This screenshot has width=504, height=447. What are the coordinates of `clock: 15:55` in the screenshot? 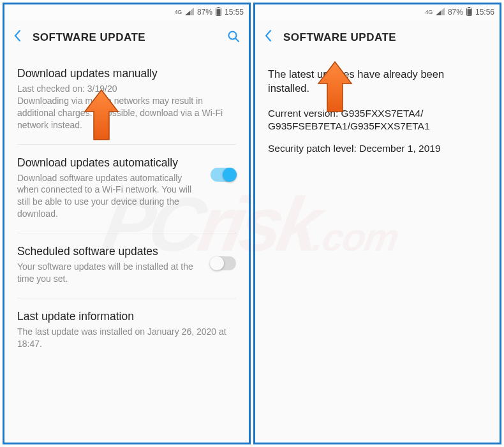 It's located at (234, 12).